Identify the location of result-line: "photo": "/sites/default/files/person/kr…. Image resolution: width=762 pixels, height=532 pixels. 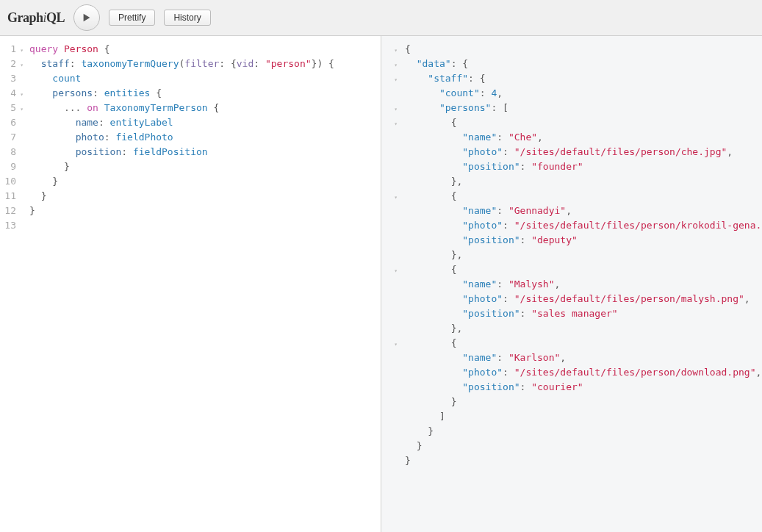
(583, 226).